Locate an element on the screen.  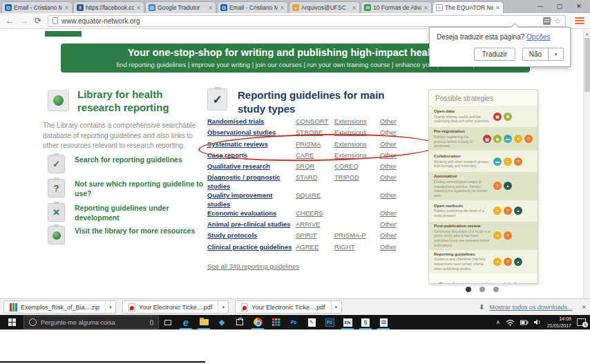
url-text: www.equator-network.org is located at coordinates (101, 21).